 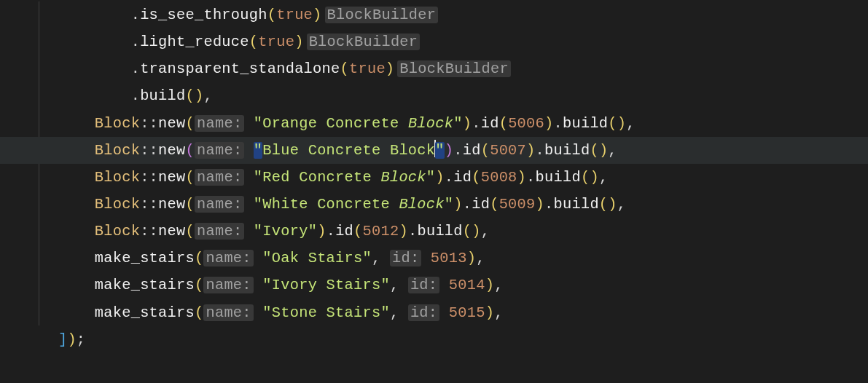 What do you see at coordinates (434, 204) in the screenshot?
I see `code-line: Block::new(name: "White Concrete Block")…` at bounding box center [434, 204].